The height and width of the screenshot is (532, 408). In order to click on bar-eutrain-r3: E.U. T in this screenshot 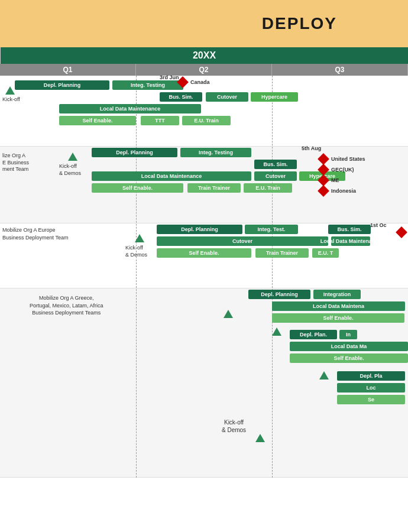, I will do `click(325, 253)`.